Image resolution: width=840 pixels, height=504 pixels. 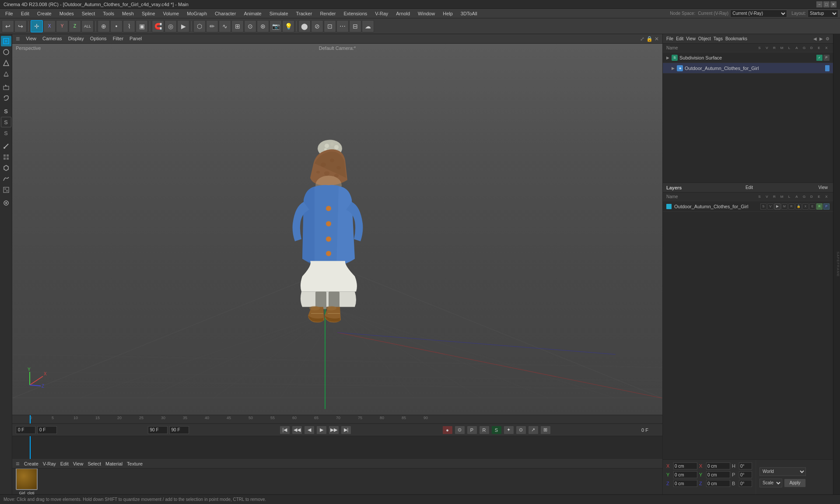 What do you see at coordinates (746, 483) in the screenshot?
I see `b-input` at bounding box center [746, 483].